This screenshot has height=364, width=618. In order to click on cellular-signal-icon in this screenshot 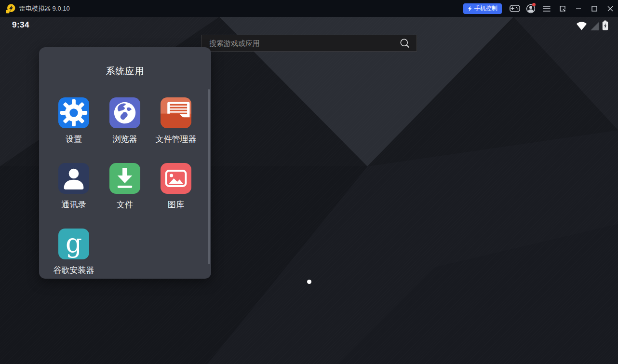, I will do `click(595, 26)`.